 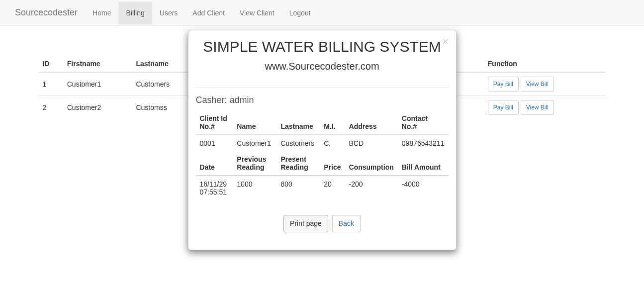 I want to click on col-name: Name, so click(x=255, y=119).